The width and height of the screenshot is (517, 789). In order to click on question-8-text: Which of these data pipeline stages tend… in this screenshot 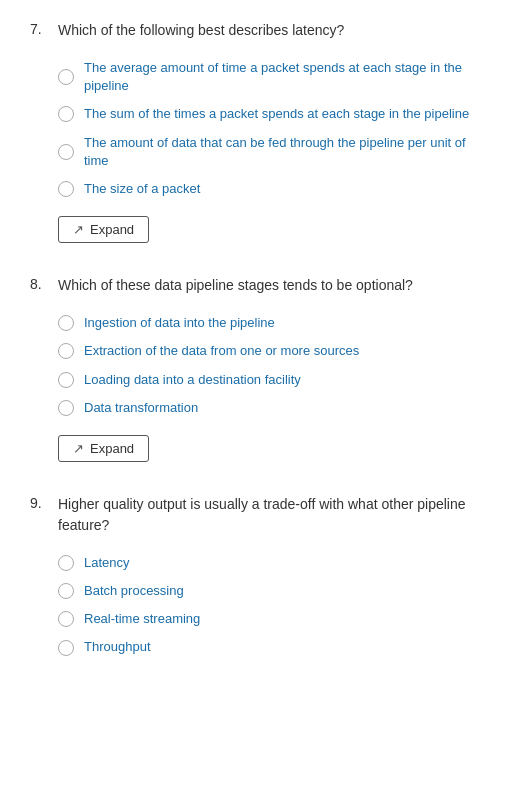, I will do `click(236, 286)`.